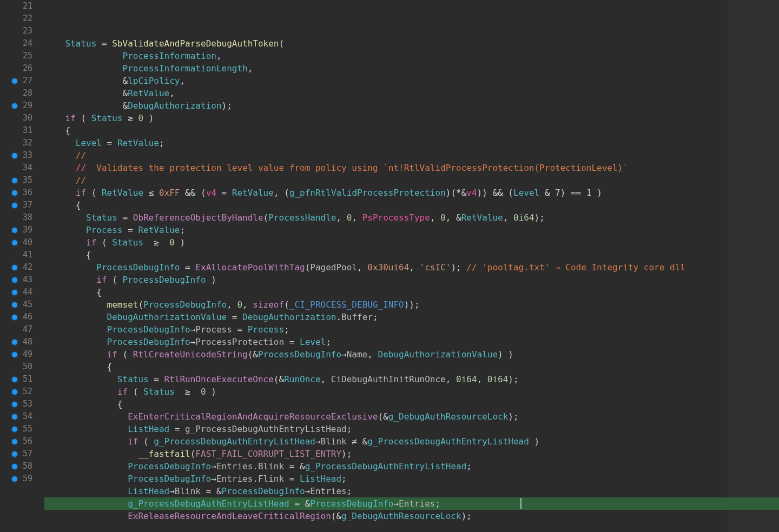 Image resolution: width=779 pixels, height=532 pixels. I want to click on gutter-row: 45, so click(25, 305).